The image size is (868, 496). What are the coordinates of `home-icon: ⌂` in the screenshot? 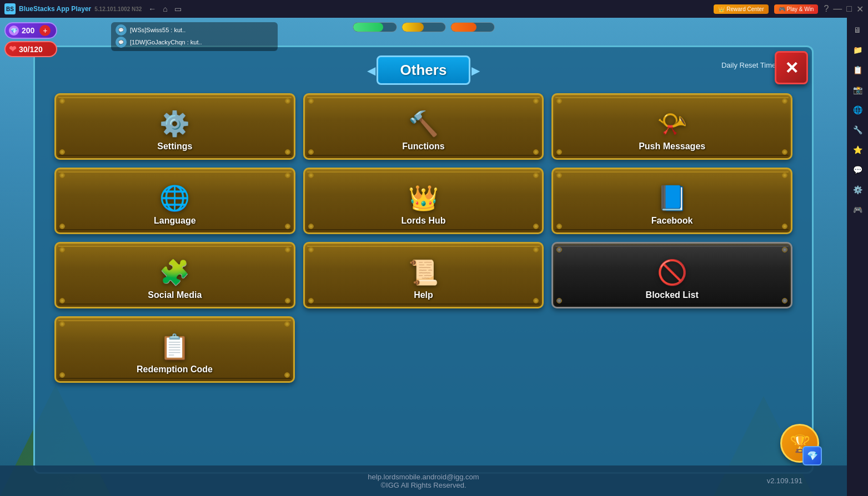 It's located at (165, 9).